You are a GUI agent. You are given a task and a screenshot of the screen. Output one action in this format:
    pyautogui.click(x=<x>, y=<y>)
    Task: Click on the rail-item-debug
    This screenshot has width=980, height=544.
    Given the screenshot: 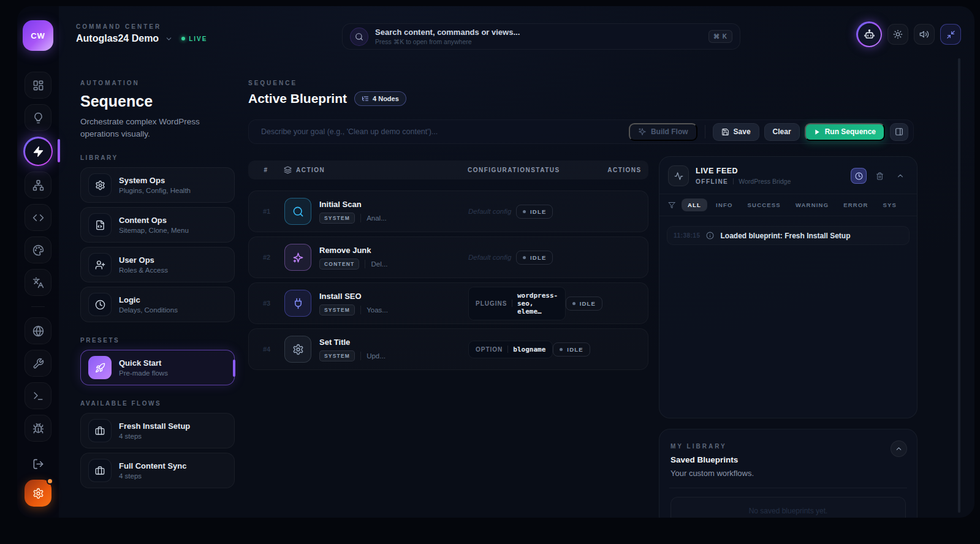 What is the action you would take?
    pyautogui.click(x=38, y=428)
    